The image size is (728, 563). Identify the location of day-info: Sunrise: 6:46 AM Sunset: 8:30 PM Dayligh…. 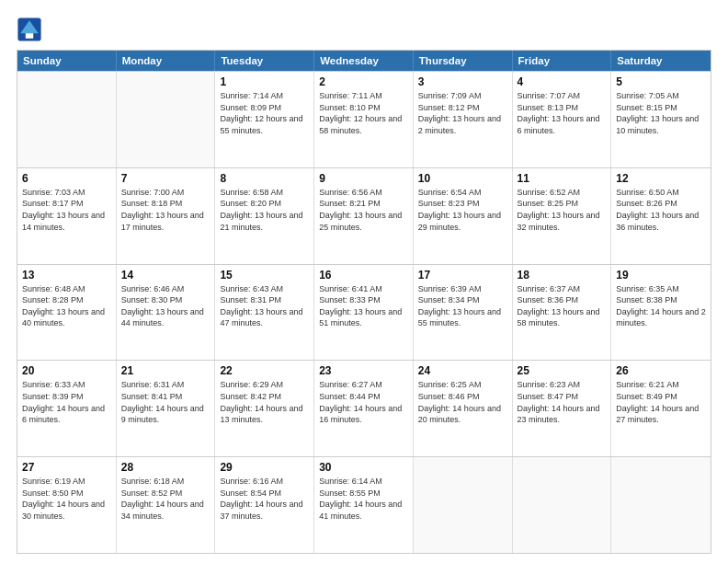
(165, 306).